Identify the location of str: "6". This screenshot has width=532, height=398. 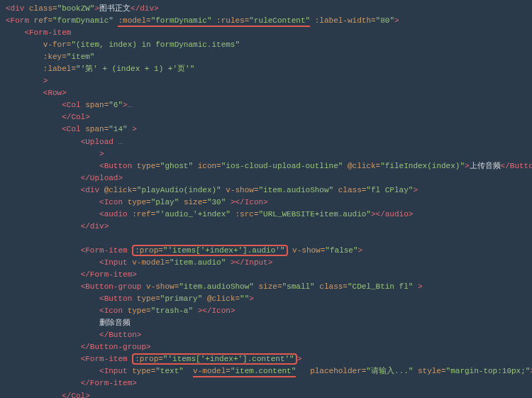
(116, 105).